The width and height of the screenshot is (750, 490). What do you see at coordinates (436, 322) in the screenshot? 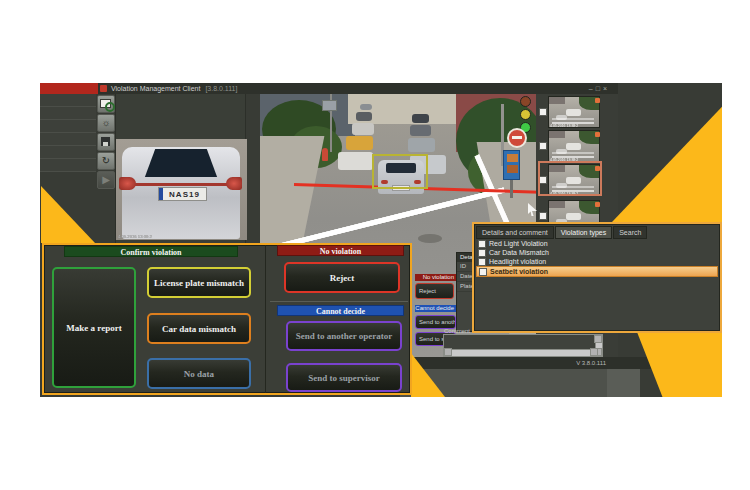
I see `mini-send-operator-button: Send to another operator` at bounding box center [436, 322].